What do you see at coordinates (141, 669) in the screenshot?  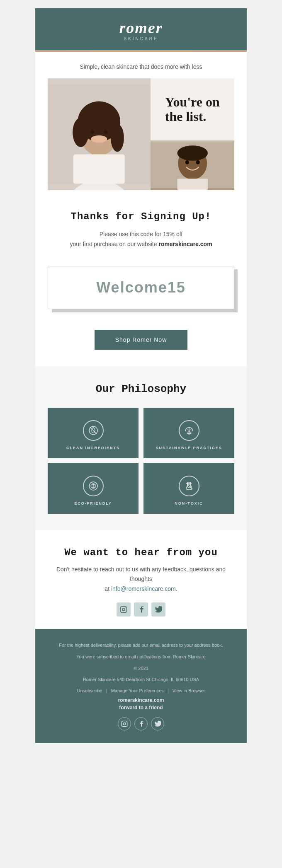 I see `footer-copyright: © 2021` at bounding box center [141, 669].